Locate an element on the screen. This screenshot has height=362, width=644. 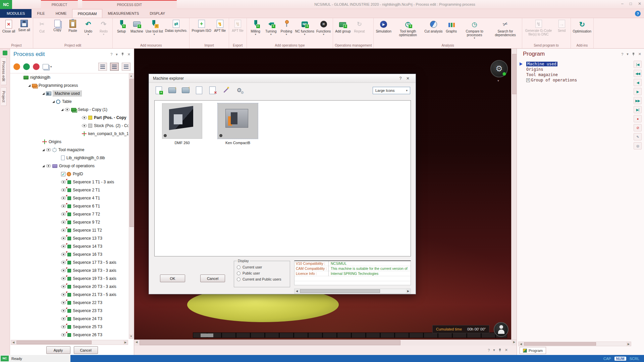
ribbon-button: Optimisation is located at coordinates (582, 31).